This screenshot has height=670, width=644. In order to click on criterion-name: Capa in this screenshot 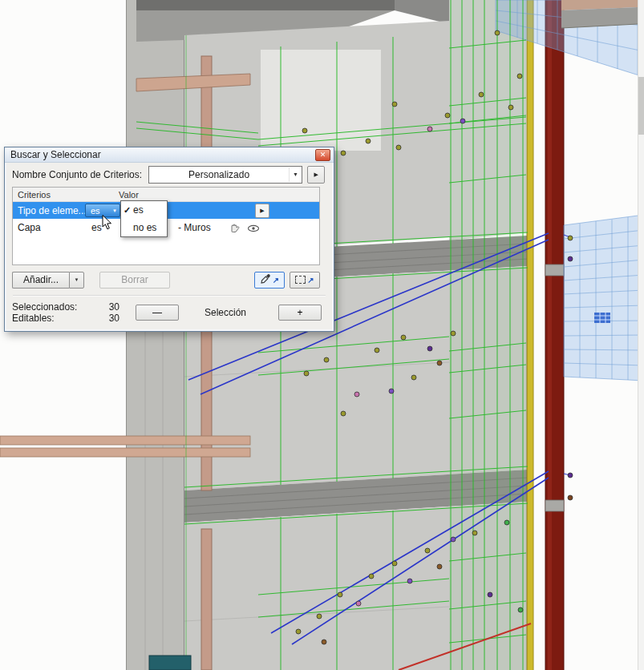, I will do `click(49, 228)`.